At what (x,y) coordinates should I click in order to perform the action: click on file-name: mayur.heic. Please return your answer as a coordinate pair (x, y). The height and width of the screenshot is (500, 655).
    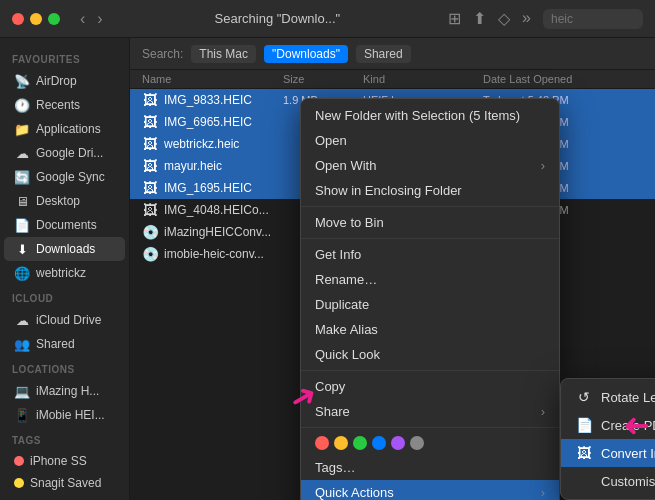
    Looking at the image, I should click on (193, 166).